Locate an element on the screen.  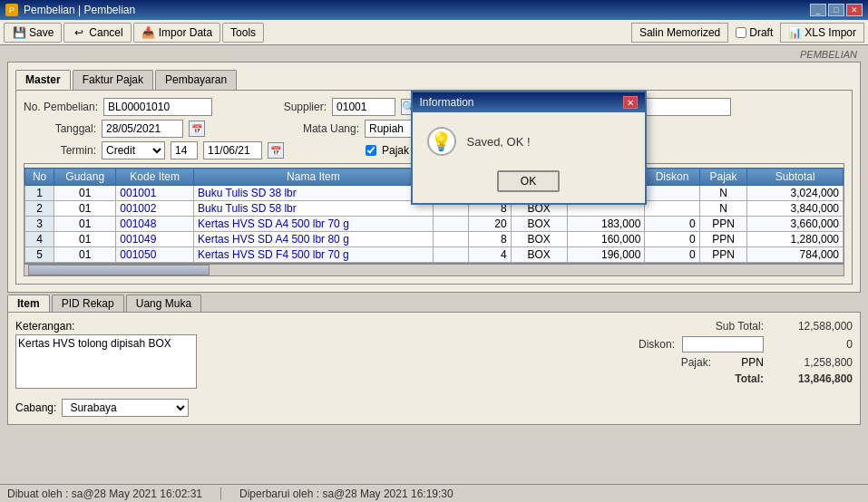
save-button: 💾 Save is located at coordinates (33, 33).